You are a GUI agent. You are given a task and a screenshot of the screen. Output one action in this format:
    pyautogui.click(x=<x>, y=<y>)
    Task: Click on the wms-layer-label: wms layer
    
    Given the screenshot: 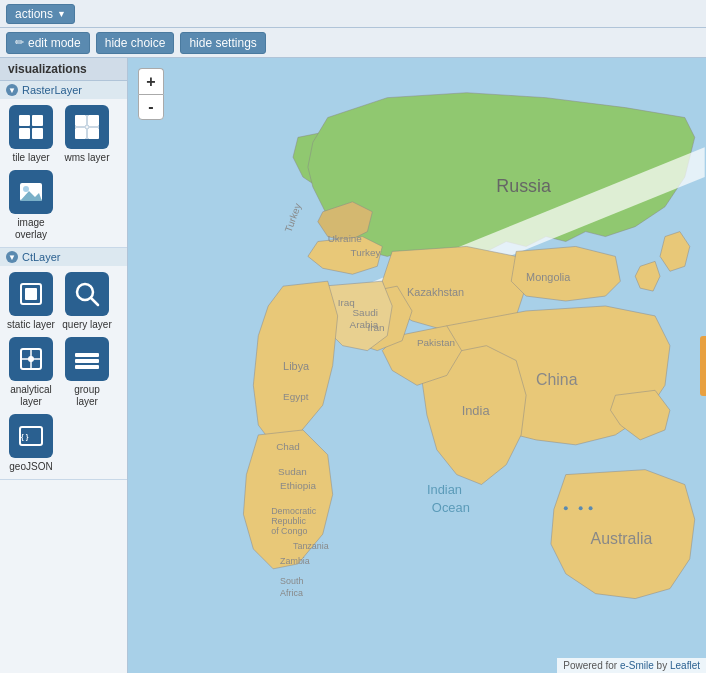 What is the action you would take?
    pyautogui.click(x=86, y=158)
    